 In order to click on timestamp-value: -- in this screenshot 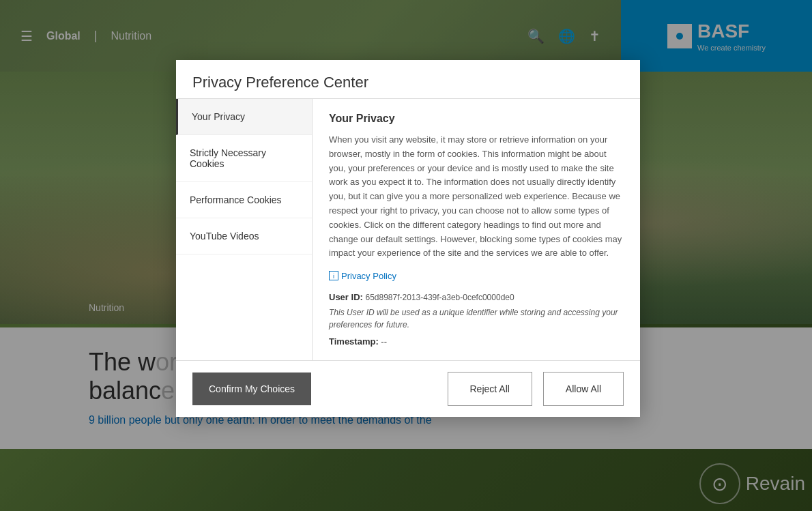, I will do `click(383, 341)`.